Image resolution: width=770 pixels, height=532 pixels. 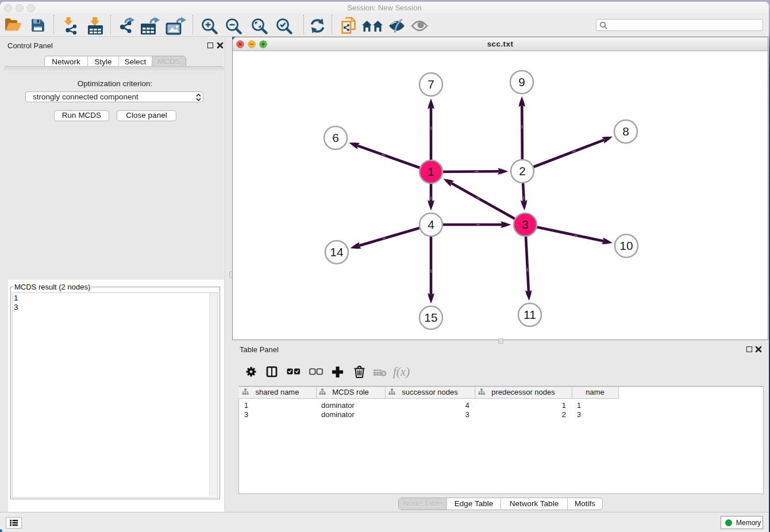 I want to click on svg-text: 9, so click(x=522, y=82).